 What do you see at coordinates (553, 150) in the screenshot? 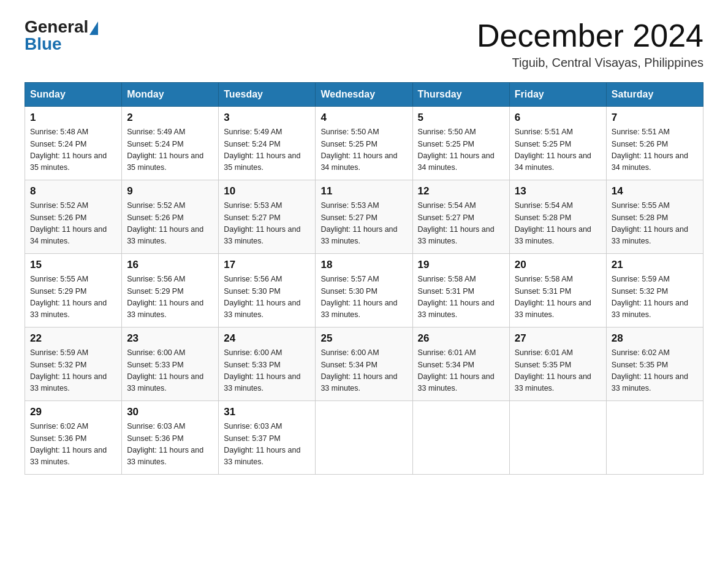
I see `day-info: Sunrise: 5:51 AMSunset: 5:25 PMDaylight:…` at bounding box center [553, 150].